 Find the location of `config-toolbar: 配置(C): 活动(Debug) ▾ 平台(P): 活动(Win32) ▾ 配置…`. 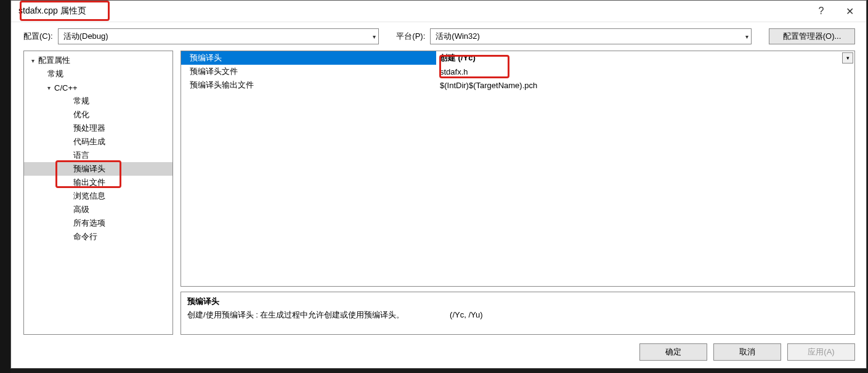

config-toolbar: 配置(C): 活动(Debug) ▾ 平台(P): 活动(Win32) ▾ 配置… is located at coordinates (439, 36).